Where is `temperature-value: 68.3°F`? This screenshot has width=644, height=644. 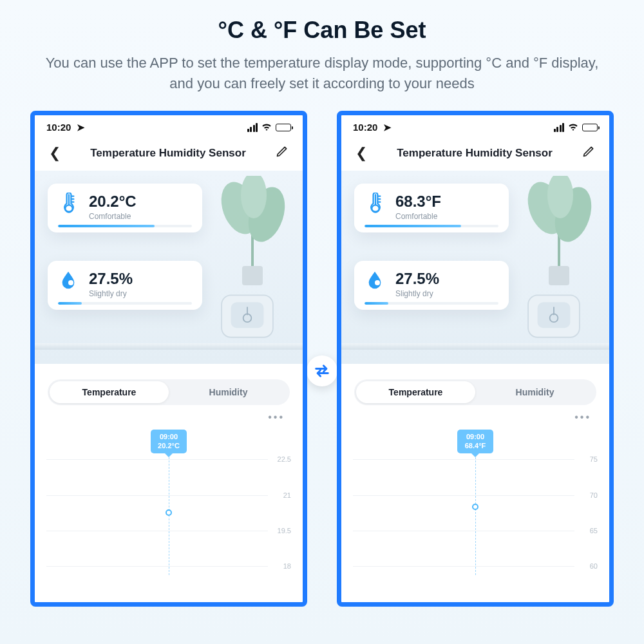 temperature-value: 68.3°F is located at coordinates (419, 202).